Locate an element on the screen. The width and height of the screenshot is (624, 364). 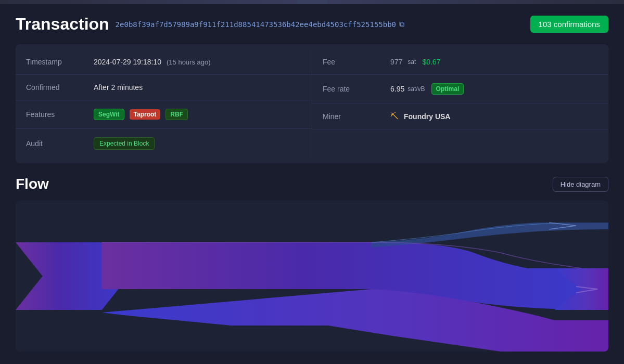
confirmations-badge: 103 confirmations is located at coordinates (569, 24).